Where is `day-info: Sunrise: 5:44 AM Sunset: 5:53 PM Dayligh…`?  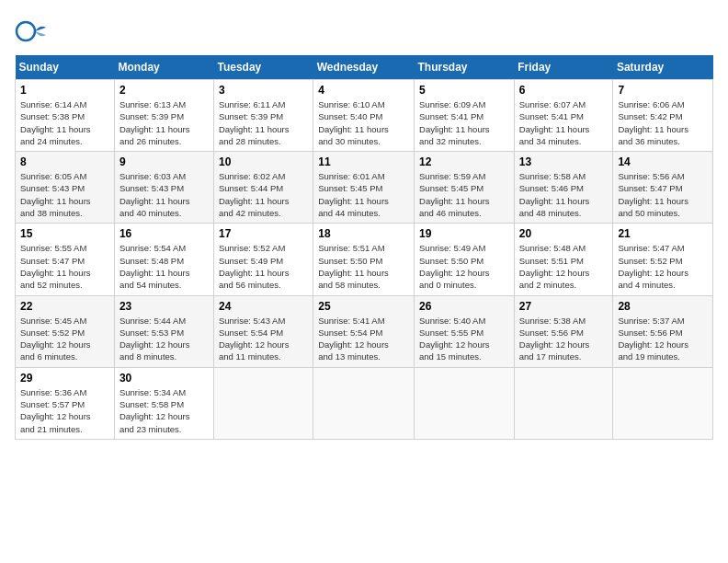
day-info: Sunrise: 5:44 AM Sunset: 5:53 PM Dayligh… is located at coordinates (164, 339).